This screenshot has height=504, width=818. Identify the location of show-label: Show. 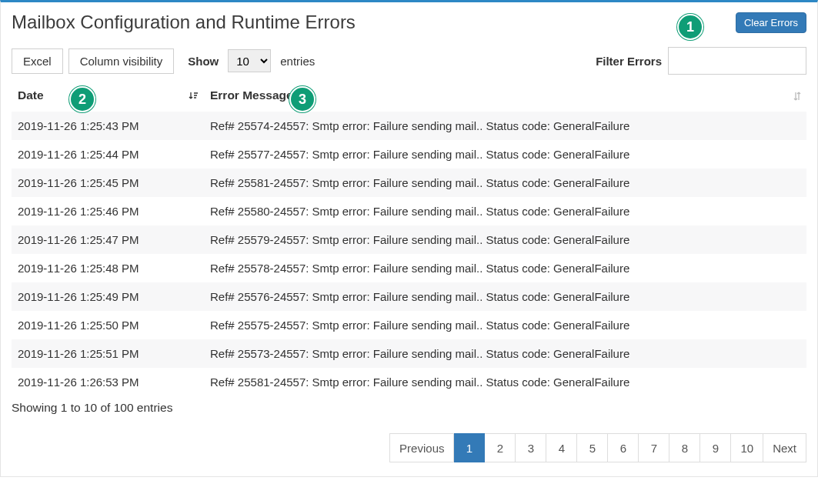
(203, 62).